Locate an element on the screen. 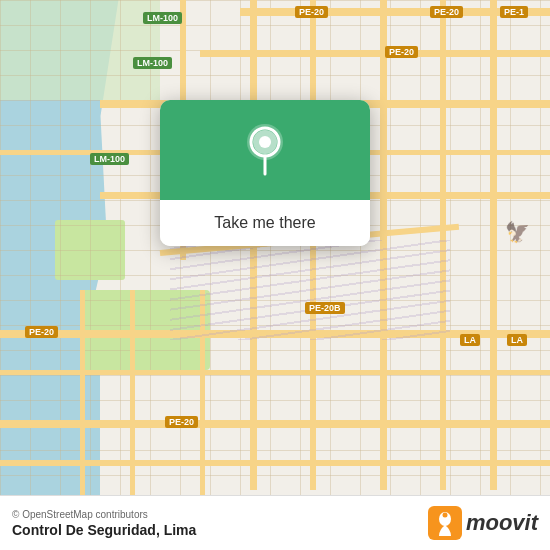 The width and height of the screenshot is (550, 550). label-pe20-5: PE-20 is located at coordinates (182, 422).